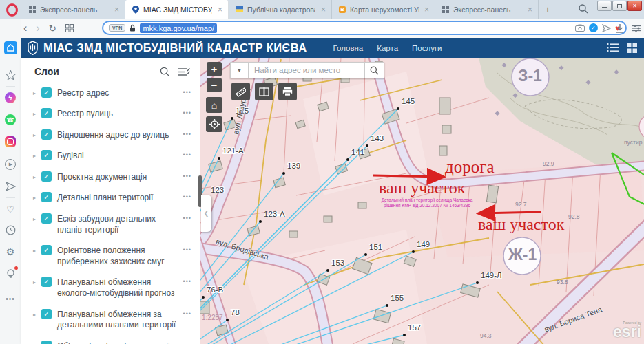 Image resolution: width=644 pixels, height=344 pixels. What do you see at coordinates (214, 85) in the screenshot?
I see `zoom-out-button: −` at bounding box center [214, 85].